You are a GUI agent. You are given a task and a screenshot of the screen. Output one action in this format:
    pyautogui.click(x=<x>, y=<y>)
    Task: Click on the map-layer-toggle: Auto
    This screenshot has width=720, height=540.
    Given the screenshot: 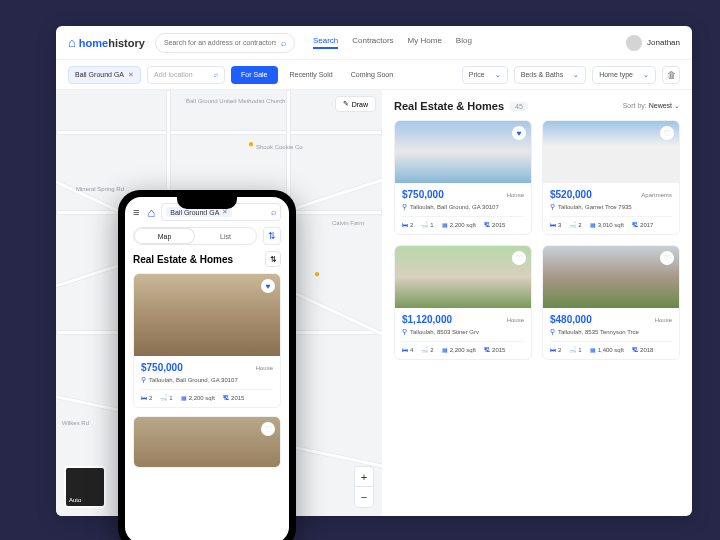 What is the action you would take?
    pyautogui.click(x=85, y=487)
    